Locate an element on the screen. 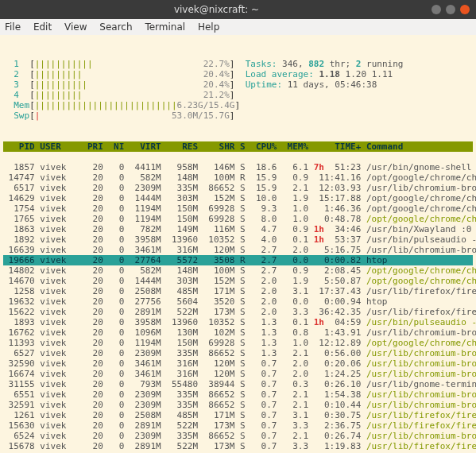 This screenshot has width=476, height=453. process-row: 15630 vivek 20 0 2891M 522M 173M S 0.7 3… is located at coordinates (238, 426).